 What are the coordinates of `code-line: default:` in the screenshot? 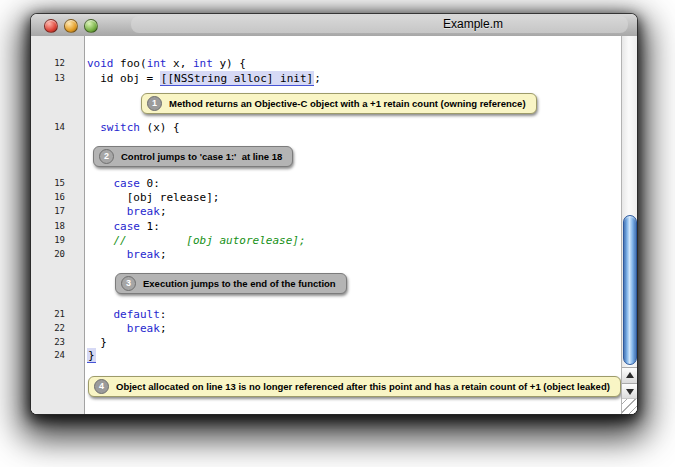 It's located at (126, 314).